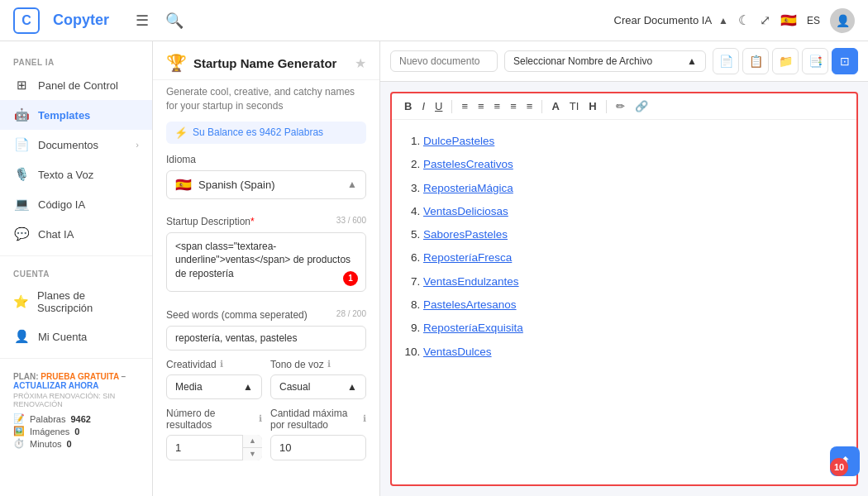 This screenshot has width=868, height=496. Describe the element at coordinates (513, 106) in the screenshot. I see `et-justify: ≡` at that location.